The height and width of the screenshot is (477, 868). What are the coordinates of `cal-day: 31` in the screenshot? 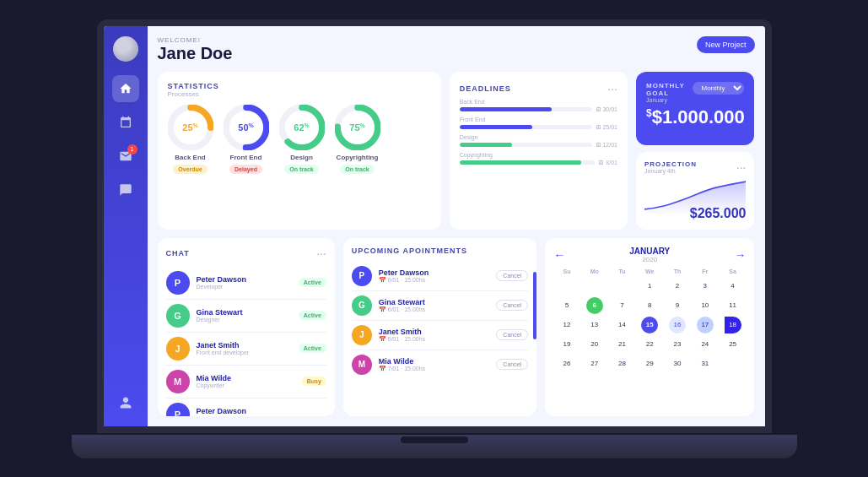 It's located at (705, 364).